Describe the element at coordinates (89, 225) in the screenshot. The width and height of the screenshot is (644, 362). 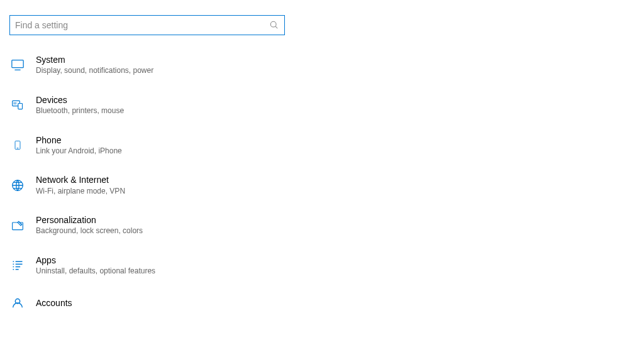
I see `category-text: Personalization Background, lock screen,…` at that location.